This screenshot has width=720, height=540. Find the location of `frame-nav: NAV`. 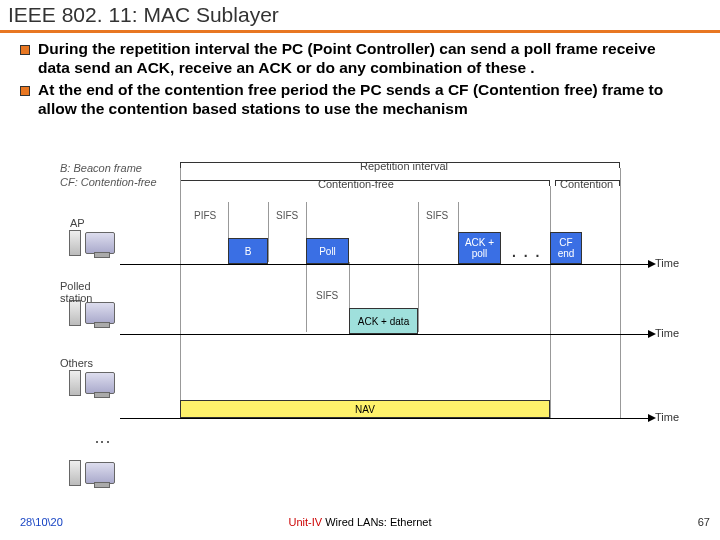

frame-nav: NAV is located at coordinates (365, 409).